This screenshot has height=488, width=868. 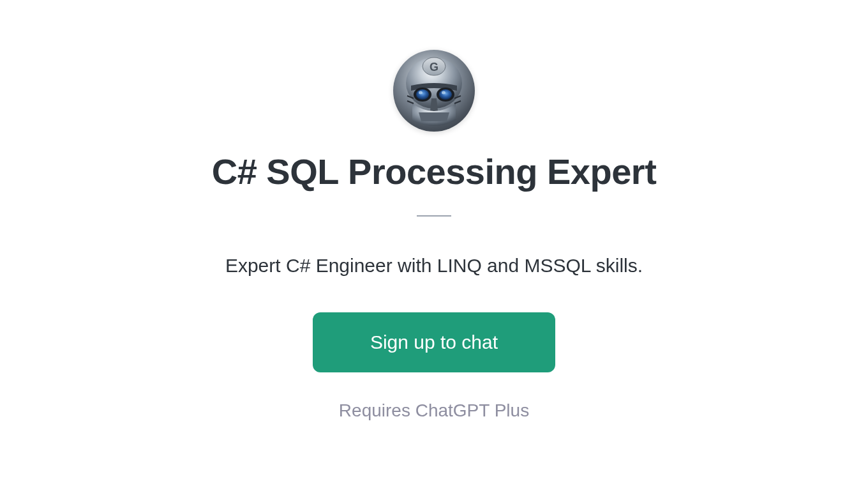 What do you see at coordinates (434, 216) in the screenshot?
I see `divider` at bounding box center [434, 216].